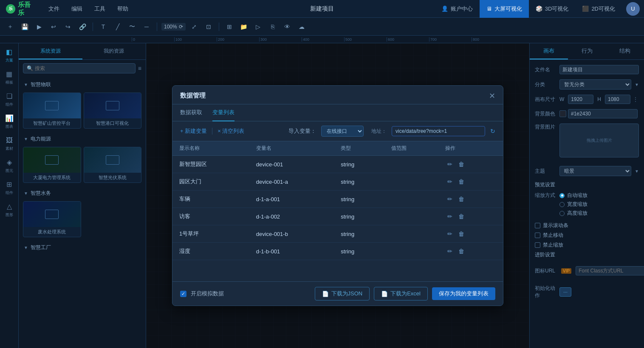 The image size is (644, 348). What do you see at coordinates (464, 294) in the screenshot?
I see `save-variable-list-btn: 保存为我的变量列表` at bounding box center [464, 294].